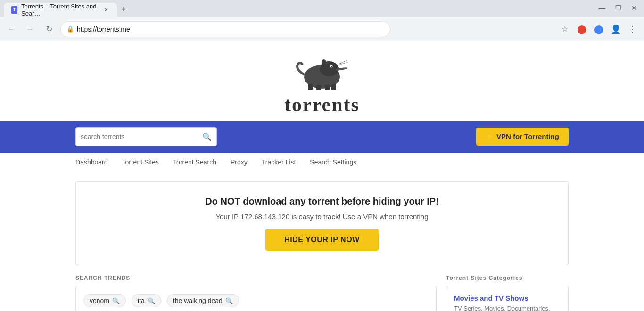  What do you see at coordinates (141, 137) in the screenshot?
I see `search-input` at bounding box center [141, 137].